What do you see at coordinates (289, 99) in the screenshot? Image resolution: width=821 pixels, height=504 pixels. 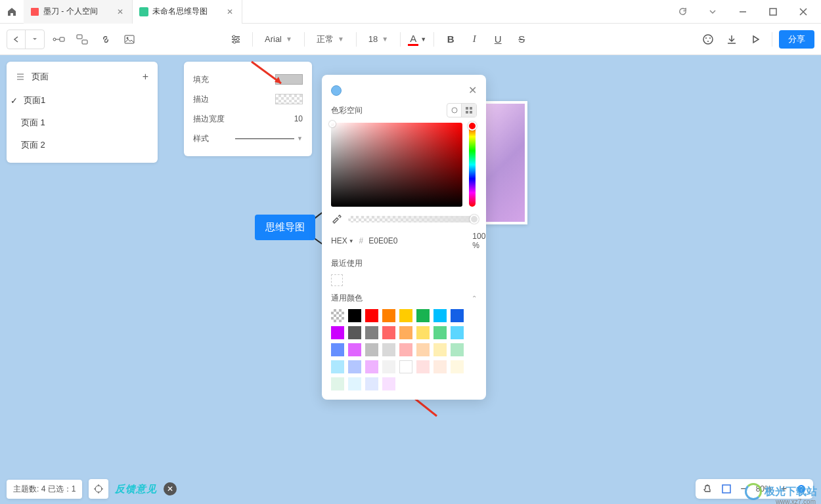 I see `stroke-swatch` at bounding box center [289, 99].